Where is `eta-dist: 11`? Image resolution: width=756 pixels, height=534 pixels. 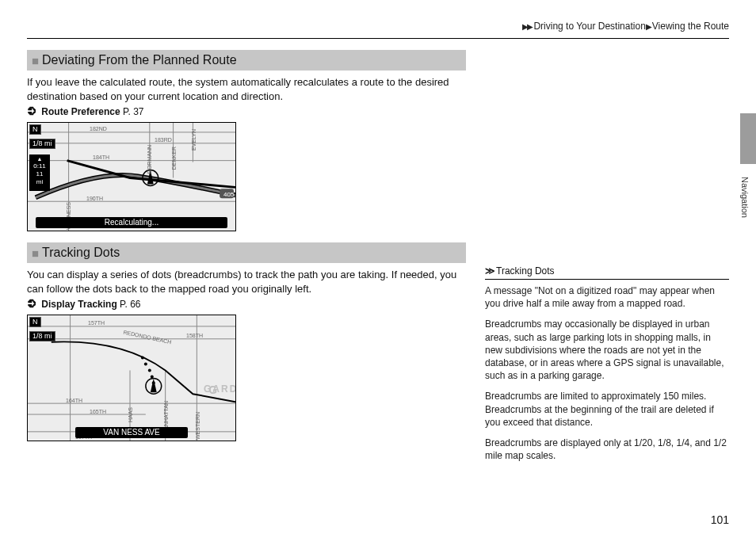
eta-dist: 11 is located at coordinates (40, 174).